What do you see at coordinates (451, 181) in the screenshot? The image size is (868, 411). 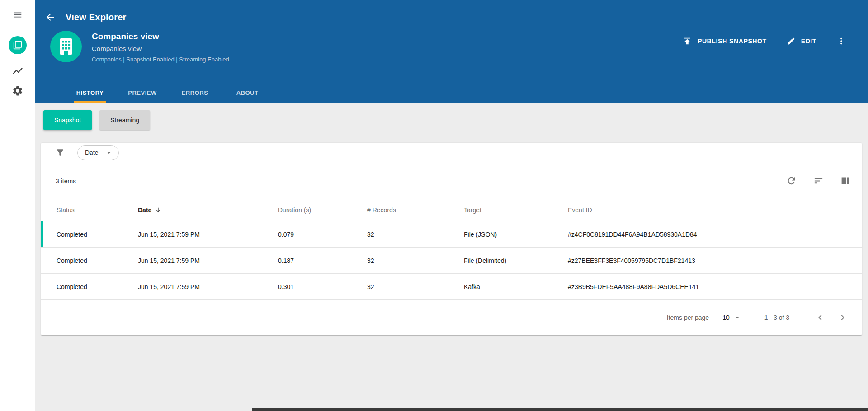 I see `grid-toolbar: 3 items` at bounding box center [451, 181].